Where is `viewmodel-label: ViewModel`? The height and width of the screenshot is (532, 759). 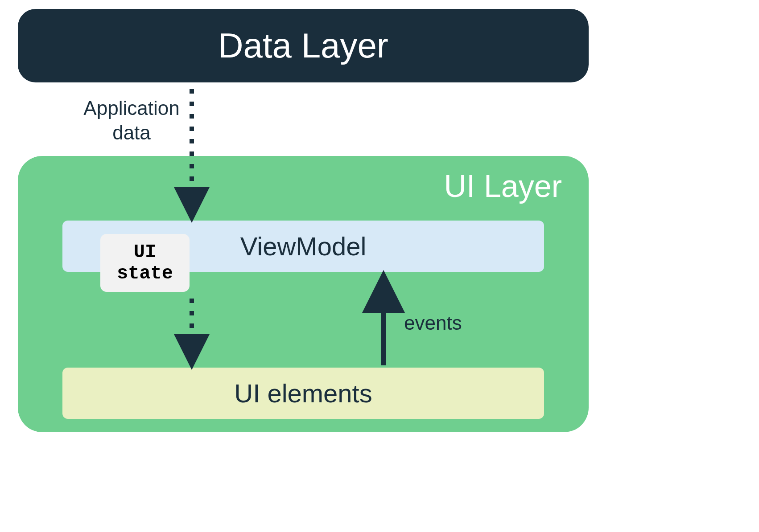
viewmodel-label: ViewModel is located at coordinates (303, 246).